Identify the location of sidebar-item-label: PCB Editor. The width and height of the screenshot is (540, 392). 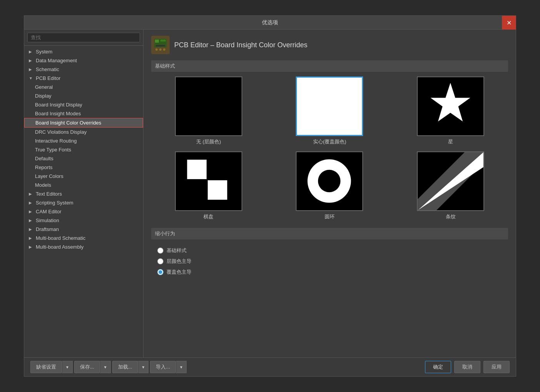
(48, 78).